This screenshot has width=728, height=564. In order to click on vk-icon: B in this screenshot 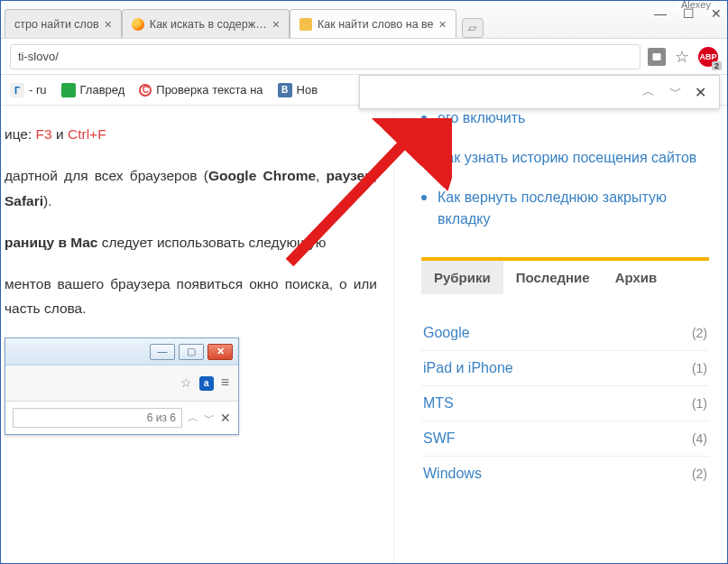, I will do `click(285, 90)`.